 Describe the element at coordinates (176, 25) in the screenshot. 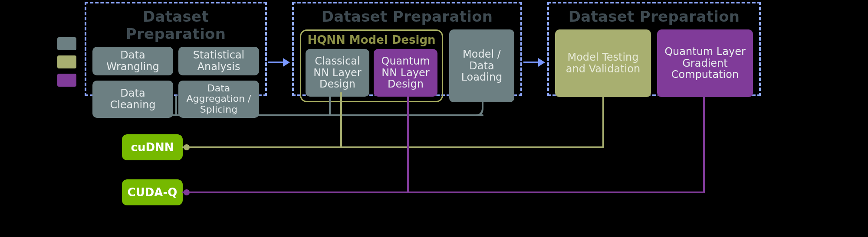

I see `stage-1-title: Dataset Preparation` at that location.